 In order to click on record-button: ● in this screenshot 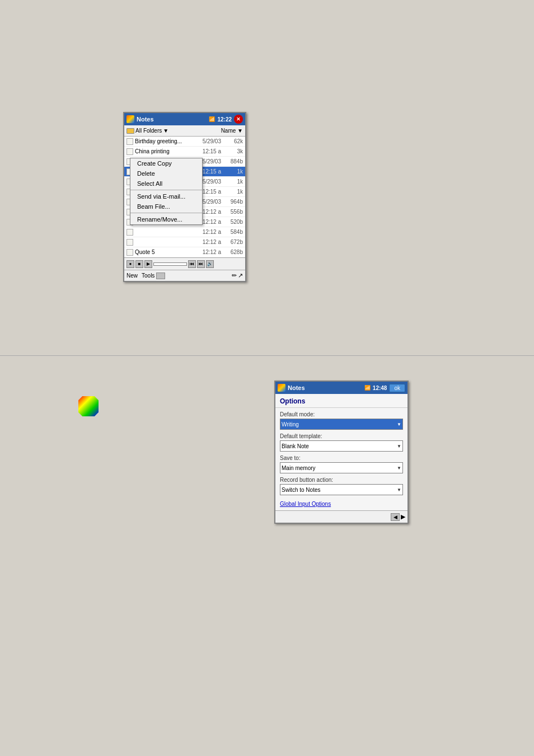, I will do `click(130, 264)`.